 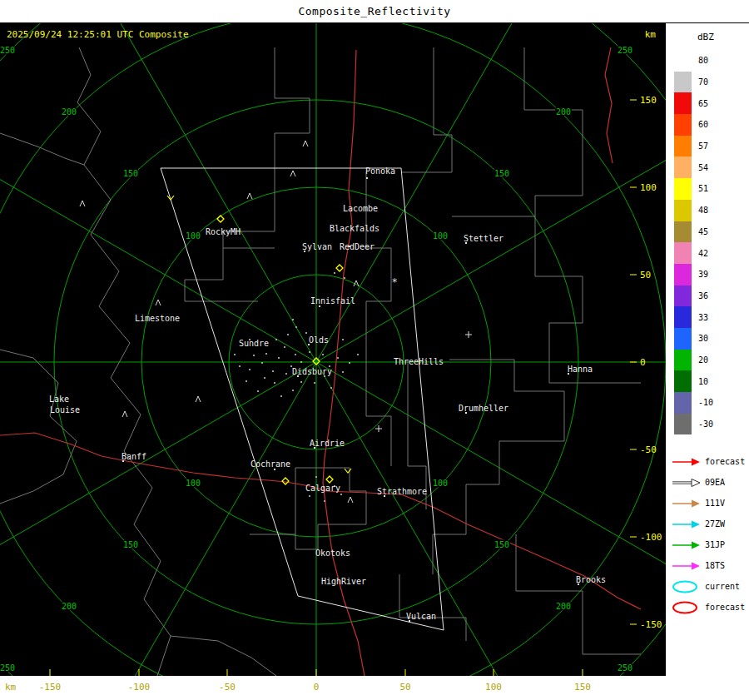 I want to click on colorbar-row: 45, so click(x=694, y=232).